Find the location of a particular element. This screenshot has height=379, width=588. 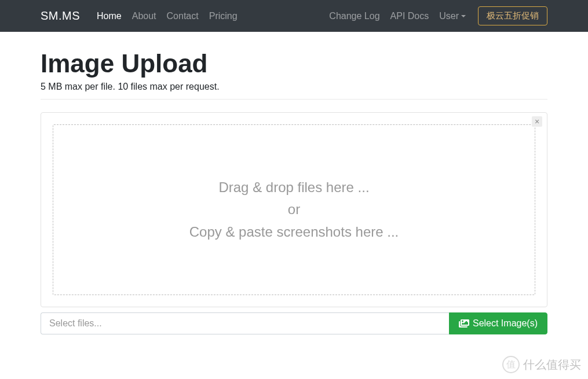

promo-button: 极云五折促销 is located at coordinates (513, 16).